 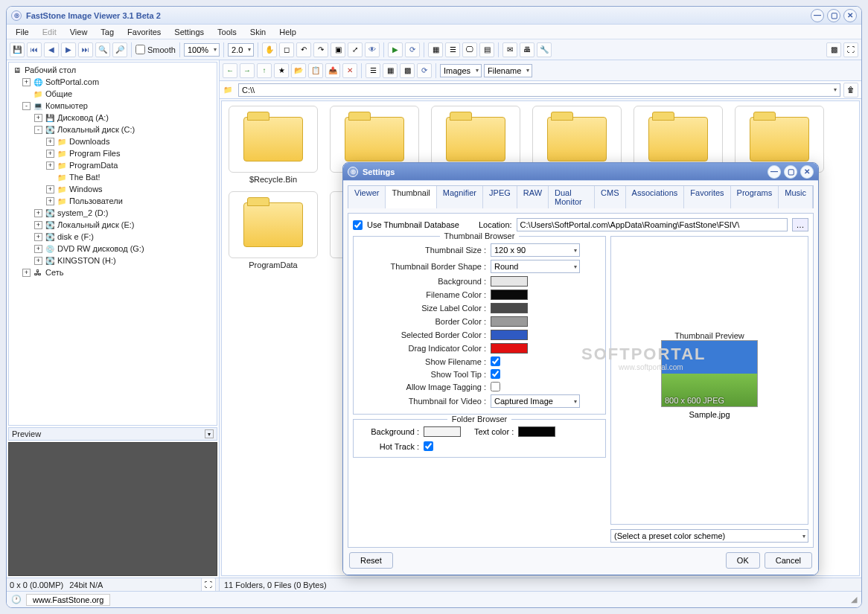 What do you see at coordinates (434, 16) in the screenshot?
I see `main-titlebar: ◎ FastStone Image Viewer 3.1 Beta 2 — ▢ …` at bounding box center [434, 16].